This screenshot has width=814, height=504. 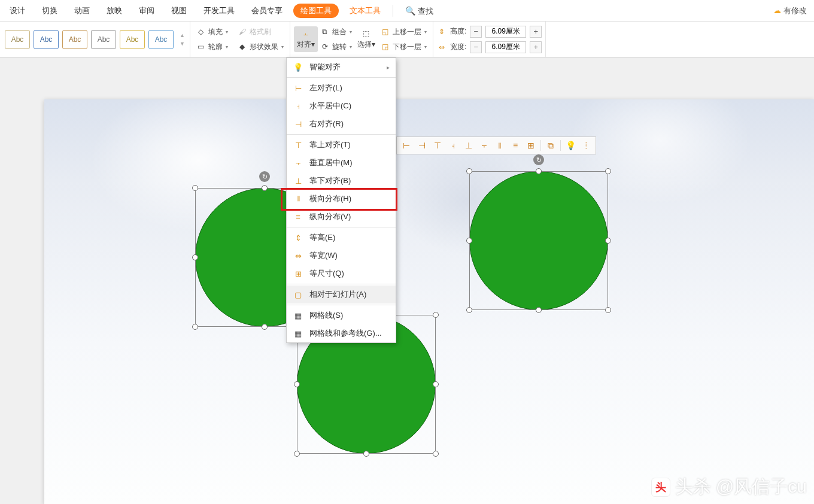 What do you see at coordinates (496, 145) in the screenshot?
I see `floating-align-toolbar: ⊢ ⊣ ⊤ ⫞ ⊥ ⫟ ⦀ ≡ ⊞ ⧉ 💡 ⦙` at bounding box center [496, 145].